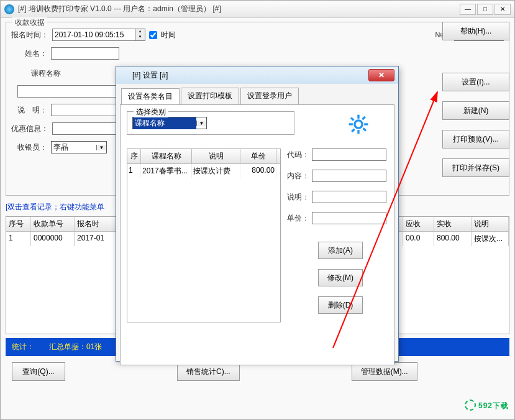 This screenshot has width=515, height=420. Describe the element at coordinates (67, 91) in the screenshot. I see `course-input` at that location.